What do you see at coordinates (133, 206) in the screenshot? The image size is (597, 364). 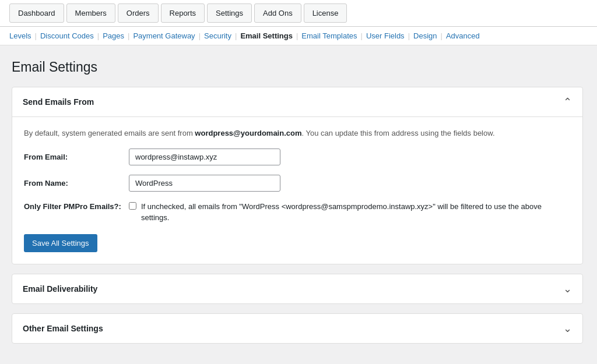 I see `only-filter-checkbox` at bounding box center [133, 206].